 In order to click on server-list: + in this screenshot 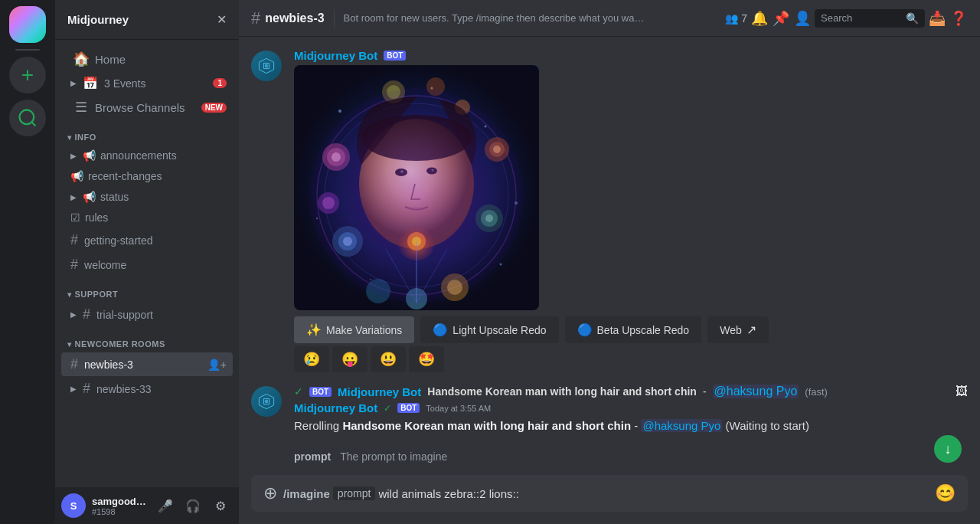, I will do `click(28, 262)`.